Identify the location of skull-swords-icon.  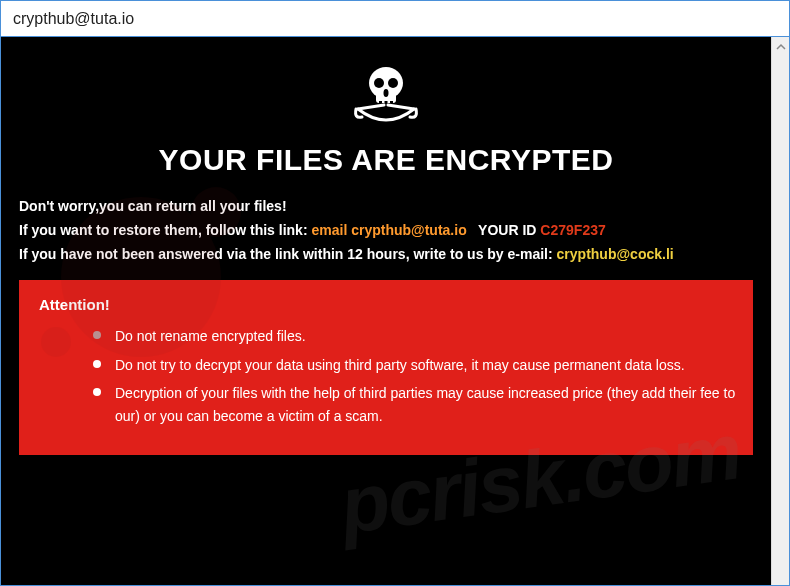
(386, 98).